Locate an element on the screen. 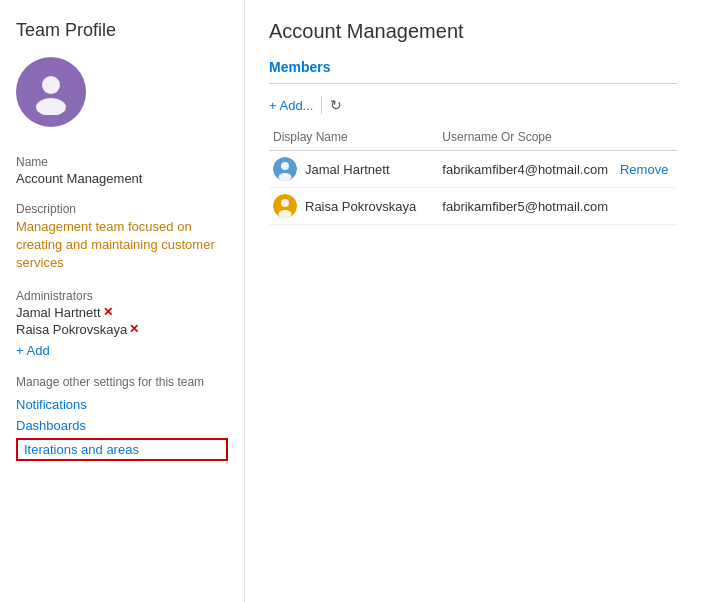  iterations-areas-link: Iterations and areas is located at coordinates (122, 450).